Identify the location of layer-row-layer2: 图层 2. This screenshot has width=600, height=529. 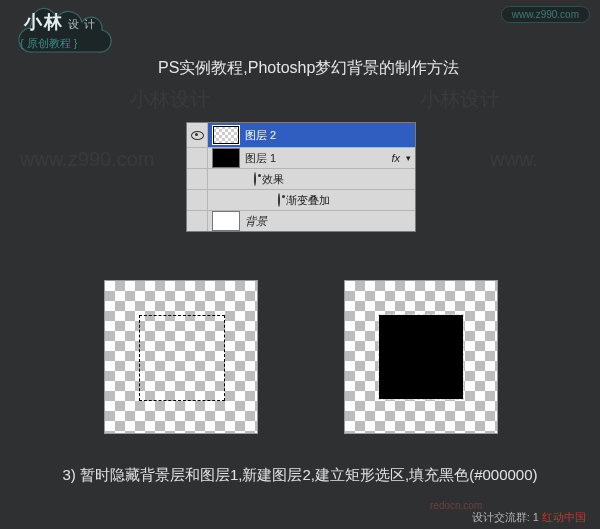
(301, 135).